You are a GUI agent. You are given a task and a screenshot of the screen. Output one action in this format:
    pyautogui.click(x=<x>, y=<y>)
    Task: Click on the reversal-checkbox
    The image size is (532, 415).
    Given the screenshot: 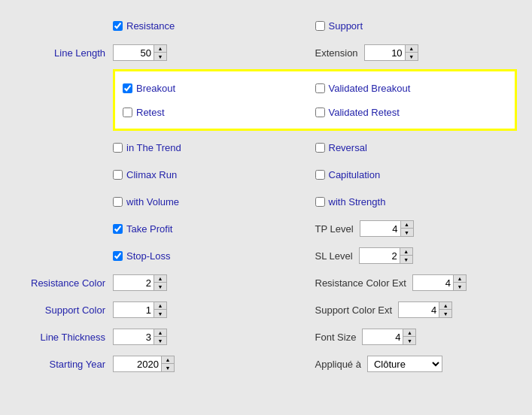 What is the action you would take?
    pyautogui.click(x=321, y=147)
    